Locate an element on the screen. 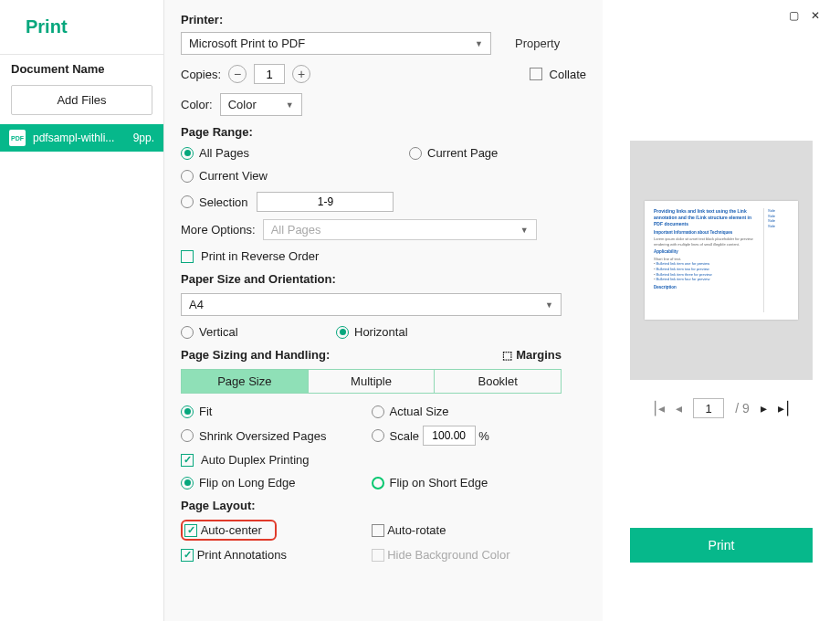 This screenshot has height=621, width=840. flip-short-option: Flip on Short Edge is located at coordinates (467, 482).